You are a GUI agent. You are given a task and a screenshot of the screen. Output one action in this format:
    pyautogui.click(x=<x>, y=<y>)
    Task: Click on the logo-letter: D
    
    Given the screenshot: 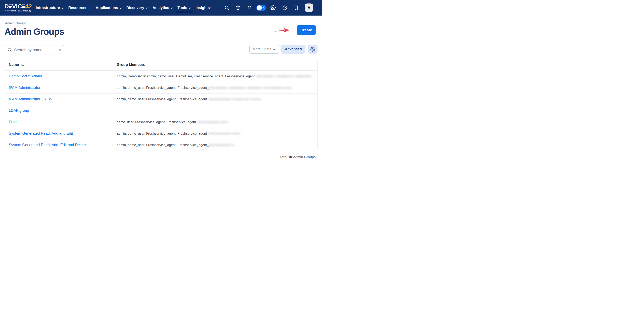 What is the action you would take?
    pyautogui.click(x=6, y=7)
    